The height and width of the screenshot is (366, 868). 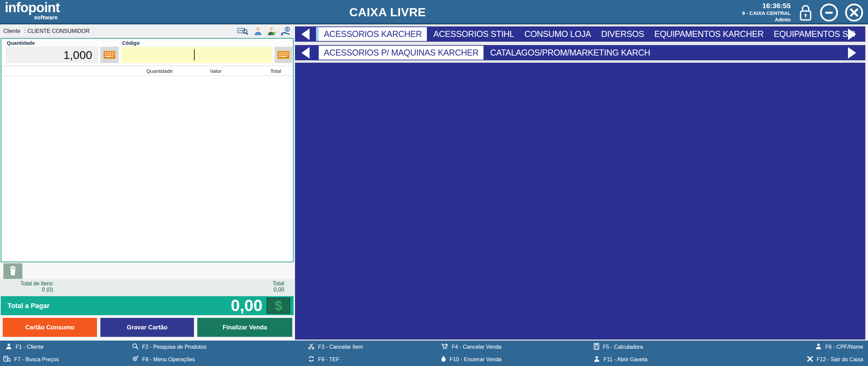 What do you see at coordinates (471, 347) in the screenshot?
I see `fk-f4-cancelar-venda: F4 - Cancelar Venda` at bounding box center [471, 347].